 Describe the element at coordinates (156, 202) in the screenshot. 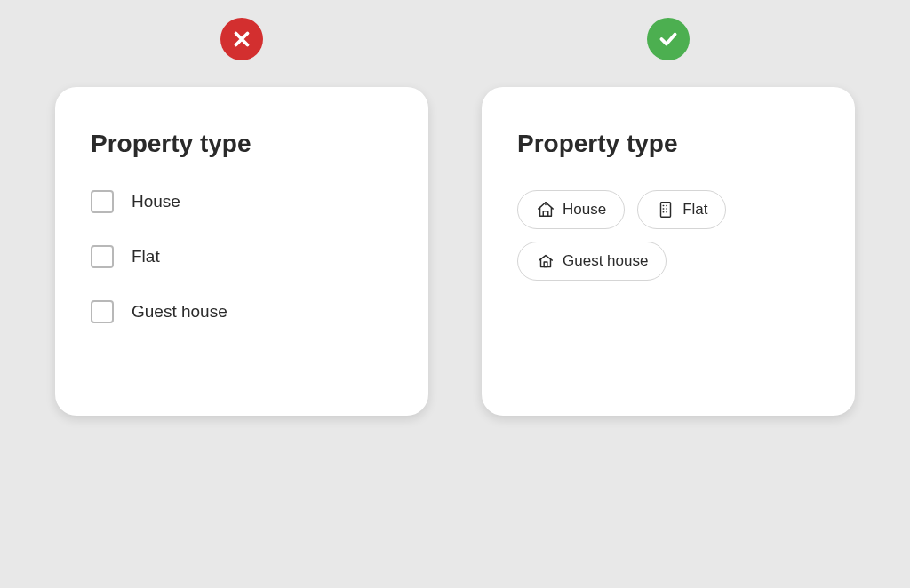

I see `checkbox-label: House` at that location.